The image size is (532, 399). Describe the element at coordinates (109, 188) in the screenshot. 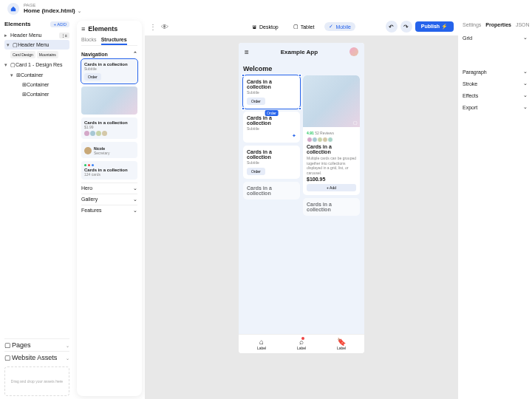

I see `hero-section: Hero⌄` at that location.